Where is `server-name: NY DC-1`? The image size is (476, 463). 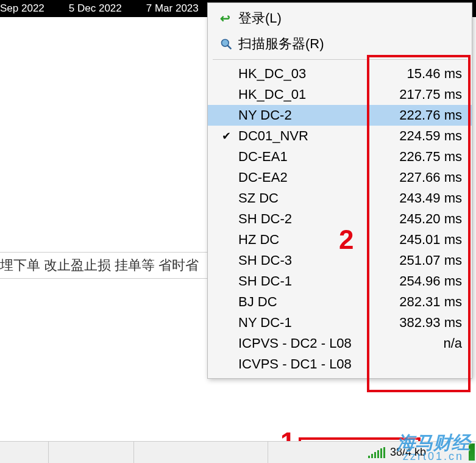 server-name: NY DC-1 is located at coordinates (311, 323).